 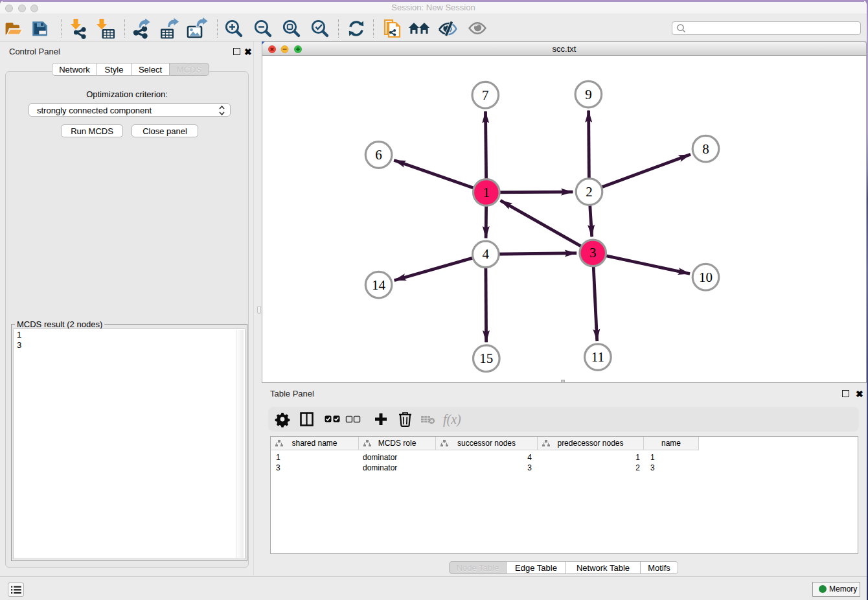 What do you see at coordinates (706, 149) in the screenshot?
I see `svg-text: 8` at bounding box center [706, 149].